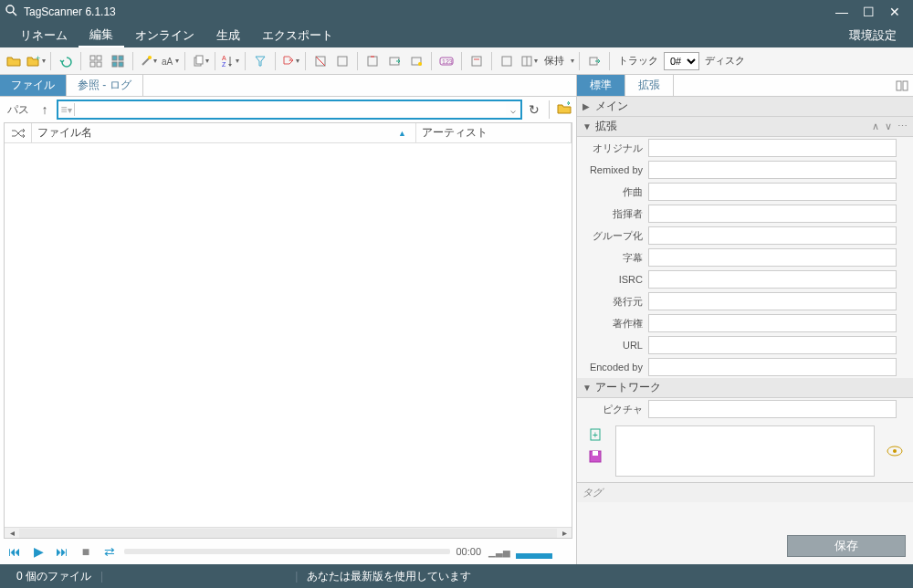  Describe the element at coordinates (289, 532) in the screenshot. I see `horizontal-scrollbar: ◂ ▸` at that location.